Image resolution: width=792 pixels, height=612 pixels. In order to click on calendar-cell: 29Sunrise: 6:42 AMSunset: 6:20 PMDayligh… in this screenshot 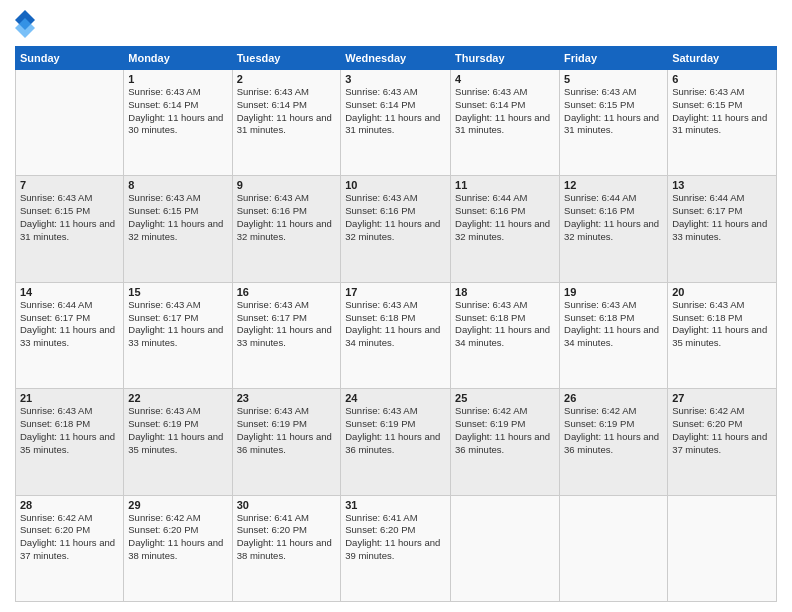, I will do `click(178, 548)`.